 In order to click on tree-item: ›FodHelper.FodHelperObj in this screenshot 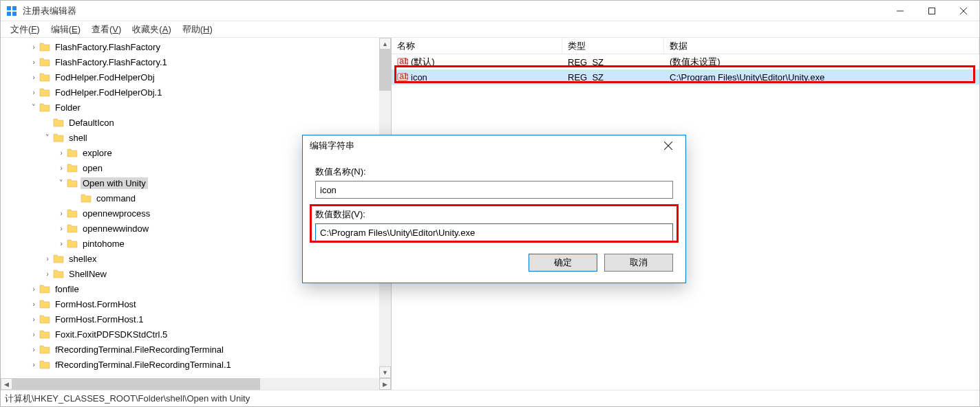, I will do `click(190, 77)`.